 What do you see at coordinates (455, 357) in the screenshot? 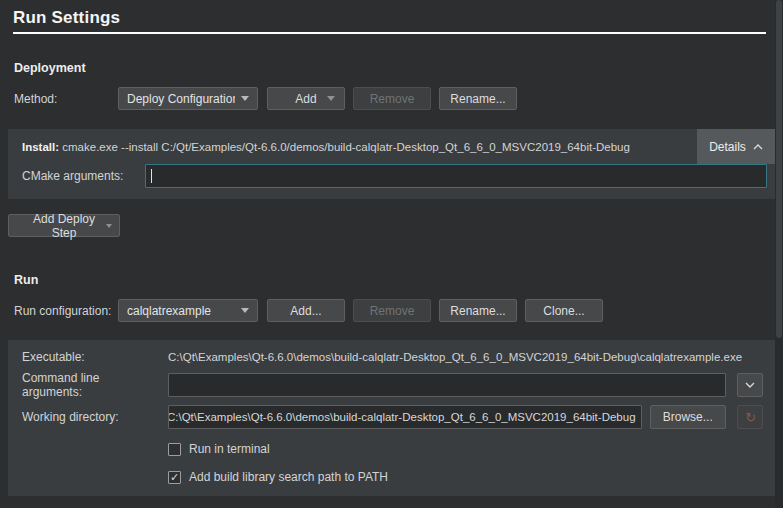
I see `executable-value: C:\Qt\Examples\Qt-6.6.0\demos\build-calq…` at bounding box center [455, 357].